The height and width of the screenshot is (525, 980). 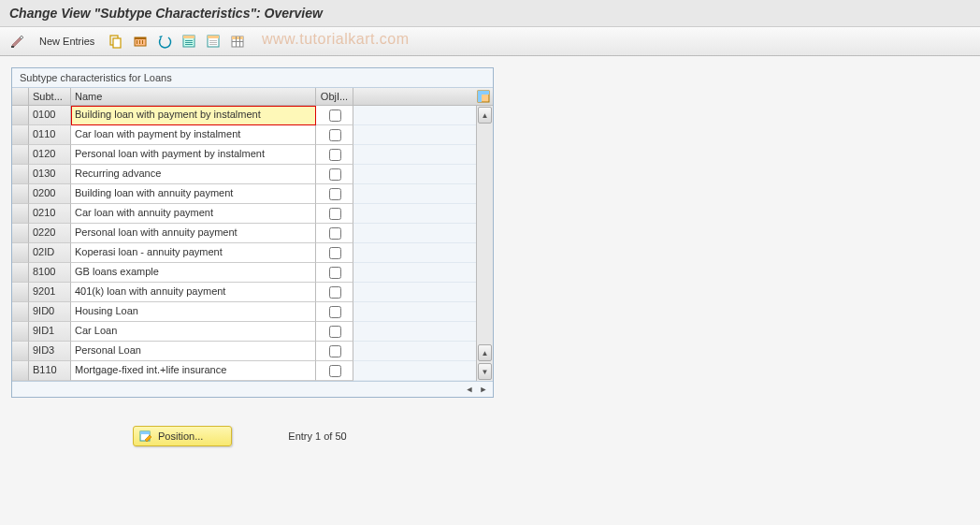 I want to click on cell-name: Building loan with payment by instalment, so click(x=194, y=116).